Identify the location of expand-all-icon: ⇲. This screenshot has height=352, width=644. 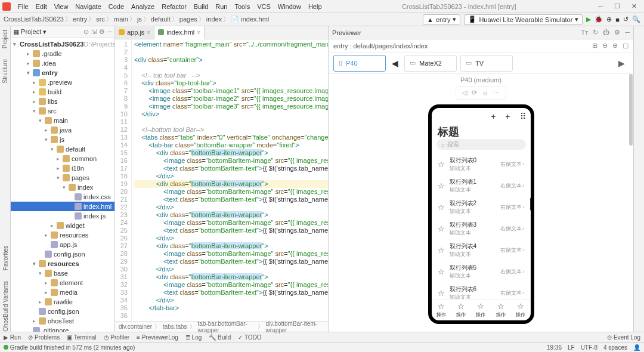
(94, 32).